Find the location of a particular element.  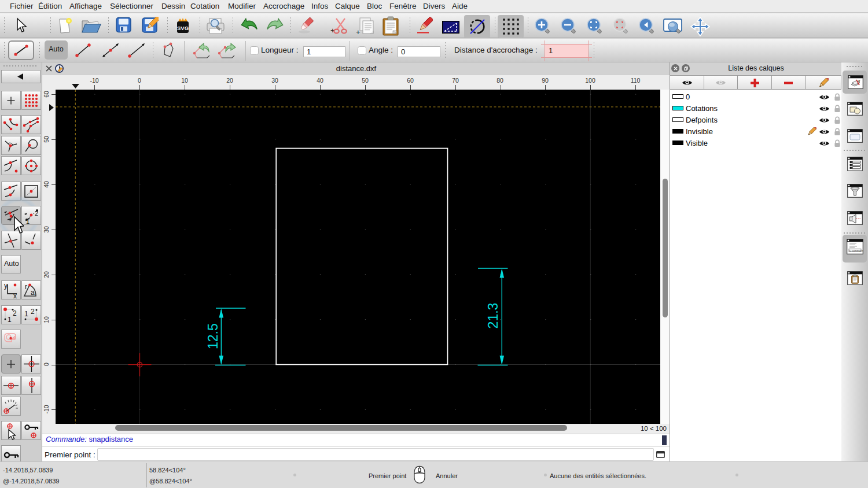

svg-text: 12.5 is located at coordinates (213, 337).